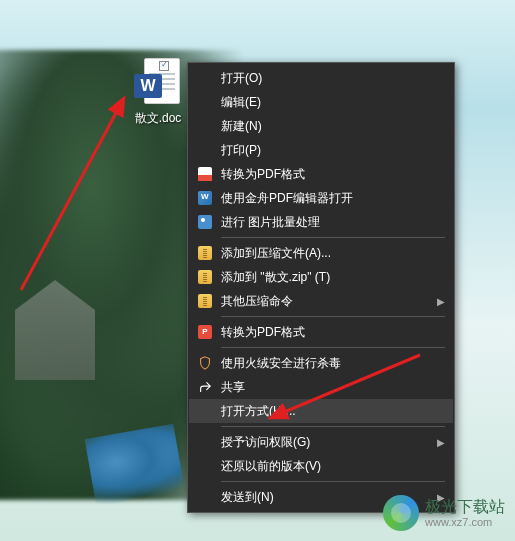 This screenshot has height=541, width=515. What do you see at coordinates (325, 126) in the screenshot?
I see `menu-item-label: 新建(N)` at bounding box center [325, 126].